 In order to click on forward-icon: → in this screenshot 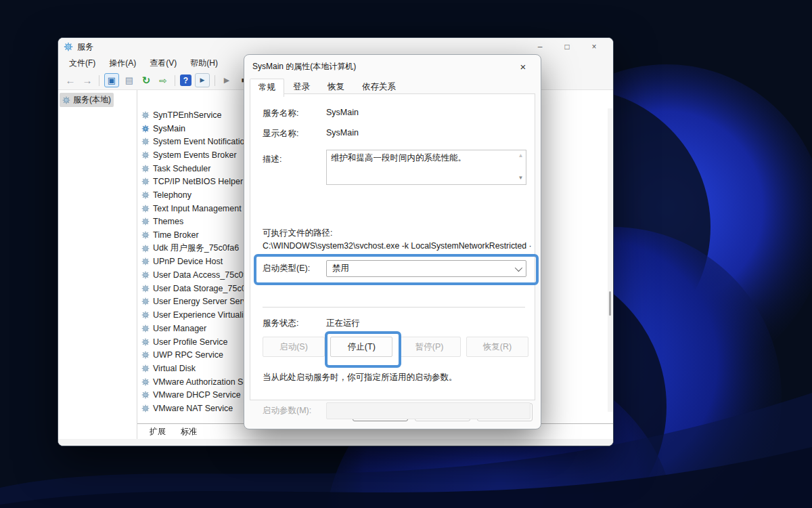, I will do `click(87, 80)`.